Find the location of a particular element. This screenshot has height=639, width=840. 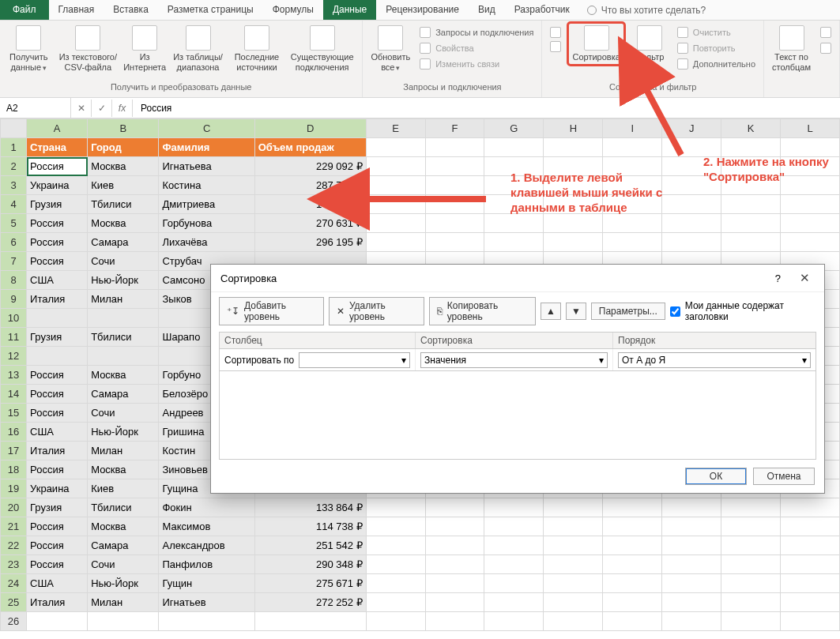

data-tool-btn2 is located at coordinates (826, 48).